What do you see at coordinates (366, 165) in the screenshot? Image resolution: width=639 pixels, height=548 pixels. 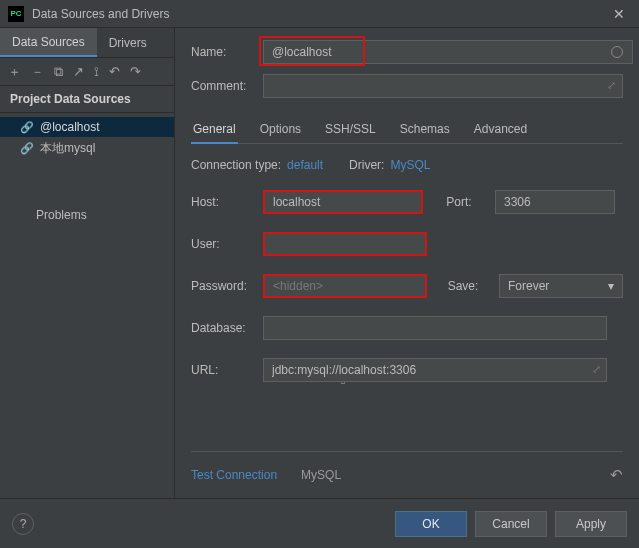 I see `driver-label: Driver:` at bounding box center [366, 165].